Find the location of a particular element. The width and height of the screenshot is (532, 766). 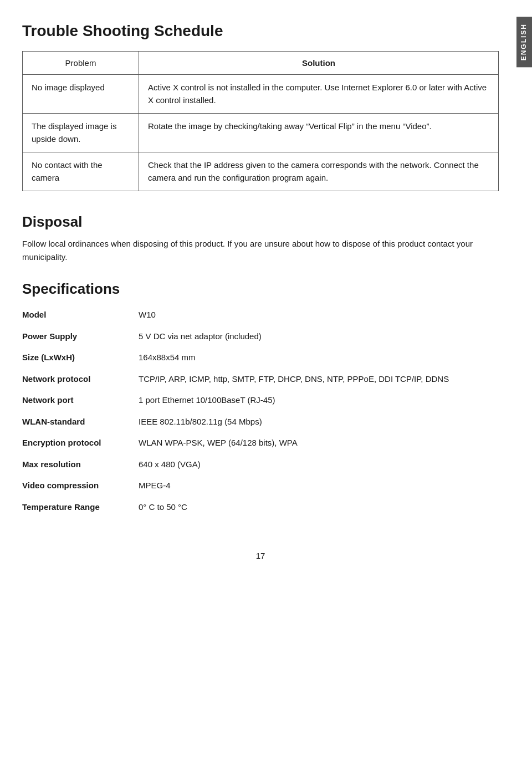

table-cell-solution: Active X control is not installed in the… is located at coordinates (319, 94).